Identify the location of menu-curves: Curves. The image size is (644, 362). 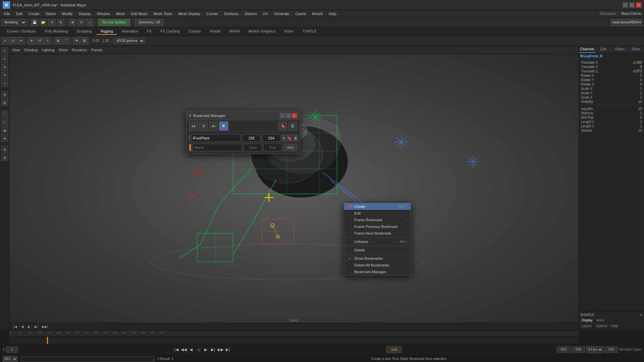
(212, 14).